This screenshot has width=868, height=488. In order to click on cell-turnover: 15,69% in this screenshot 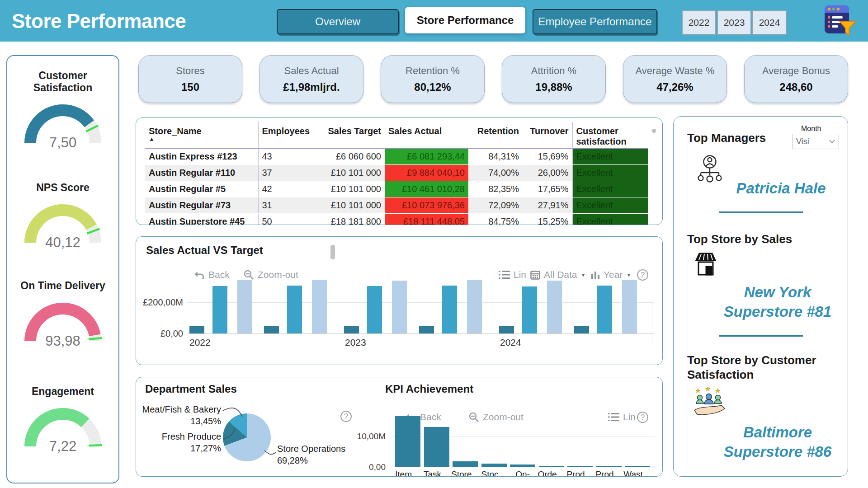, I will do `click(547, 156)`.